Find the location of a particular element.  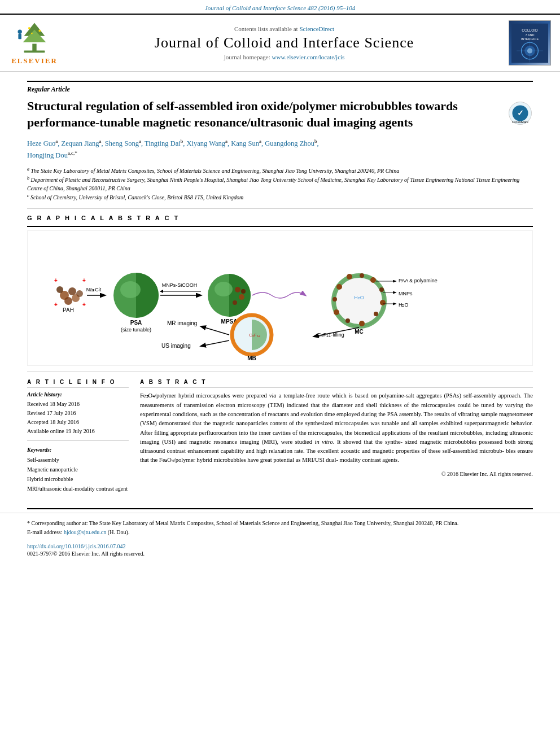

keyword-2: Magnetic nanoparticle is located at coordinates (78, 470).